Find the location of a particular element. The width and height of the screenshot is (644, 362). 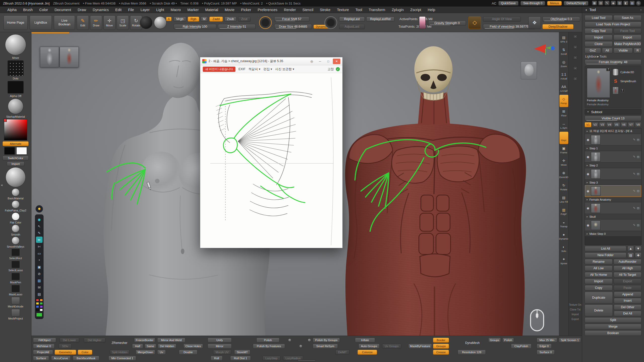

rename-button: Rename is located at coordinates (599, 262).